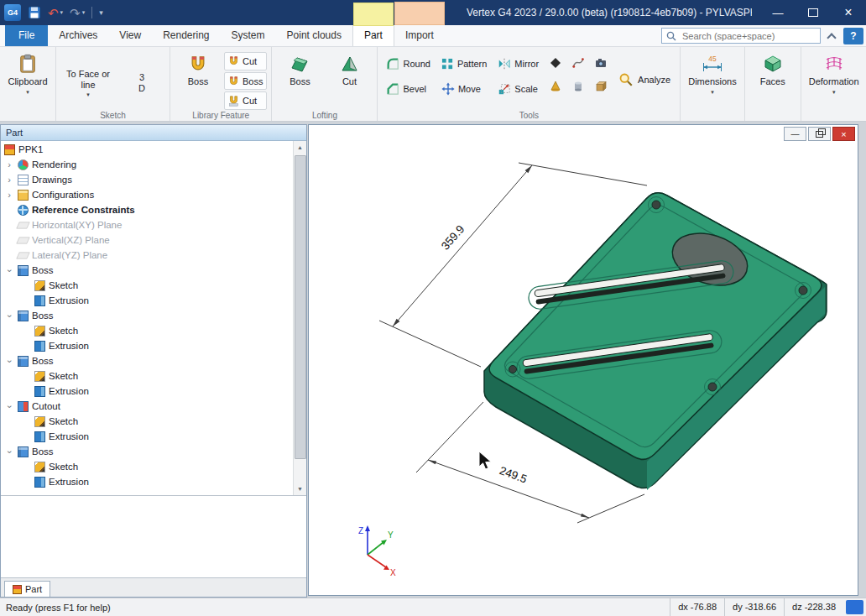 Image resolution: width=866 pixels, height=616 pixels. I want to click on search-input, so click(749, 36).